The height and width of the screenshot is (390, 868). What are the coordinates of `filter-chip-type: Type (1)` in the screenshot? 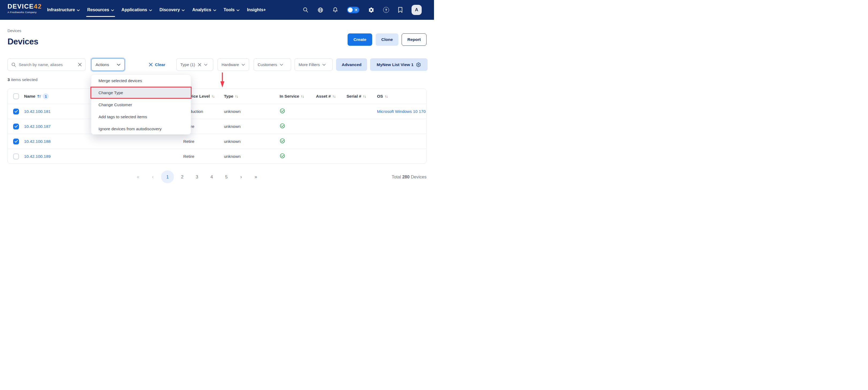 It's located at (195, 65).